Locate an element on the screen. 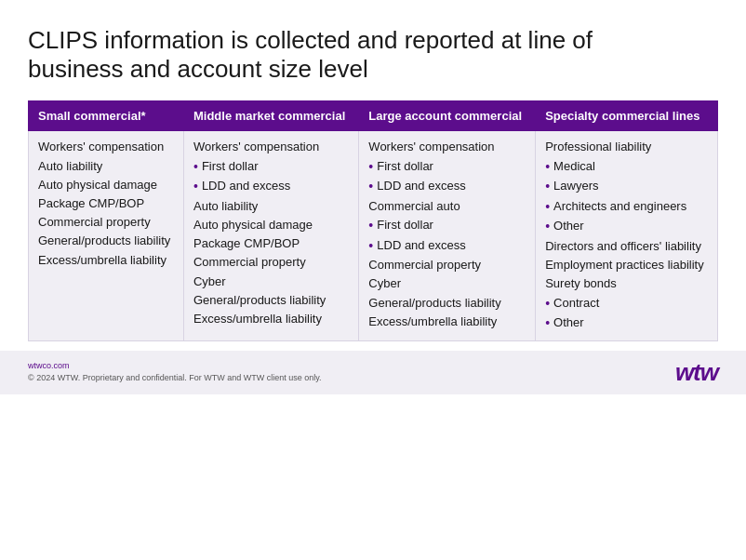  col-specialty-content: Professional liability•Medical•Lawyers•A… is located at coordinates (627, 236).